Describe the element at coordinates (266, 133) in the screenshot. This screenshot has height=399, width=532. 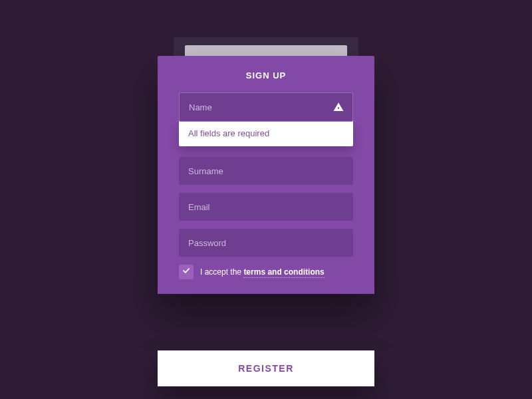
I see `error-tooltip: All fields are required` at that location.